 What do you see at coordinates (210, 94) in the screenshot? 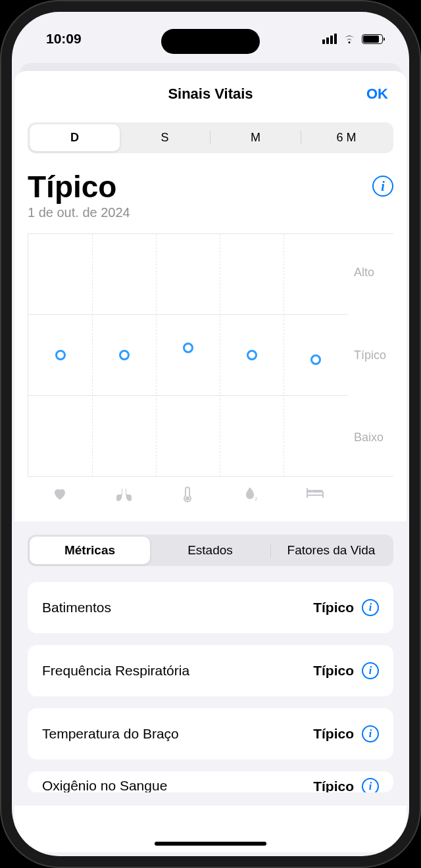
I see `page-title: Sinais Vitais` at bounding box center [210, 94].